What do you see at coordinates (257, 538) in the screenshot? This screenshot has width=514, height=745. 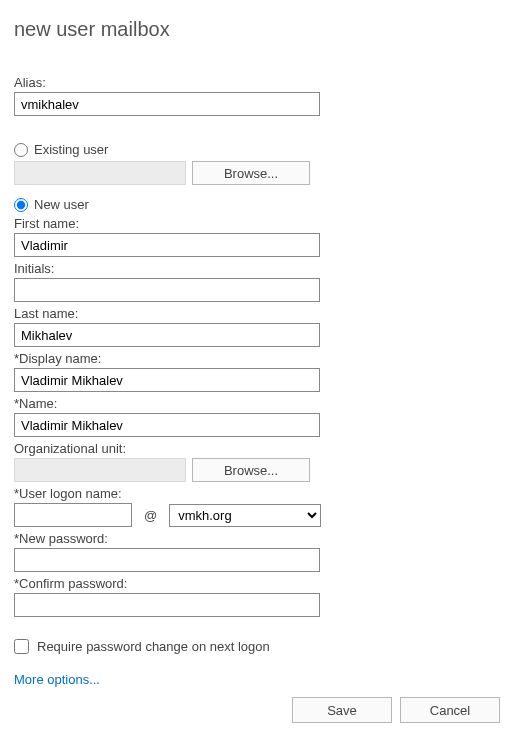 I see `new-password-label: *New password:` at bounding box center [257, 538].